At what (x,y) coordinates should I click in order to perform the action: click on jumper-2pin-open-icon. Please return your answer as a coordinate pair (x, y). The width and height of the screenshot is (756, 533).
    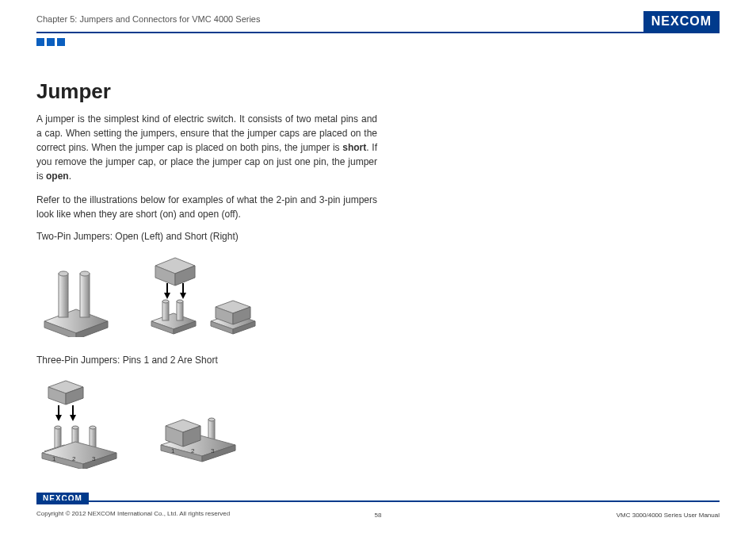
    Looking at the image, I should click on (76, 297).